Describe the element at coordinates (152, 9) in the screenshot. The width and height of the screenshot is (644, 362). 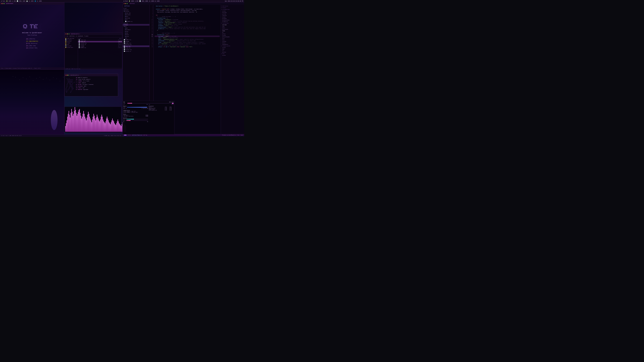
I see `ln-3: 3` at that location.